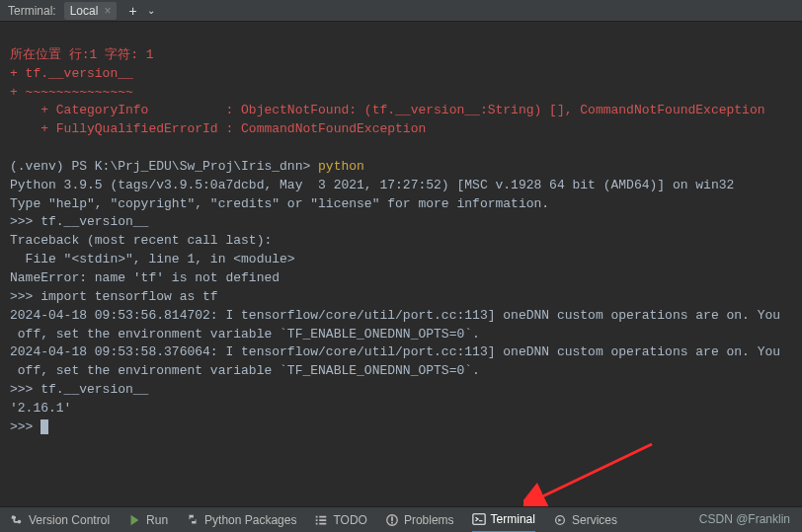  What do you see at coordinates (152, 259) in the screenshot?
I see `traceback-line: File "<stdin>", line 1, in <module>` at bounding box center [152, 259].